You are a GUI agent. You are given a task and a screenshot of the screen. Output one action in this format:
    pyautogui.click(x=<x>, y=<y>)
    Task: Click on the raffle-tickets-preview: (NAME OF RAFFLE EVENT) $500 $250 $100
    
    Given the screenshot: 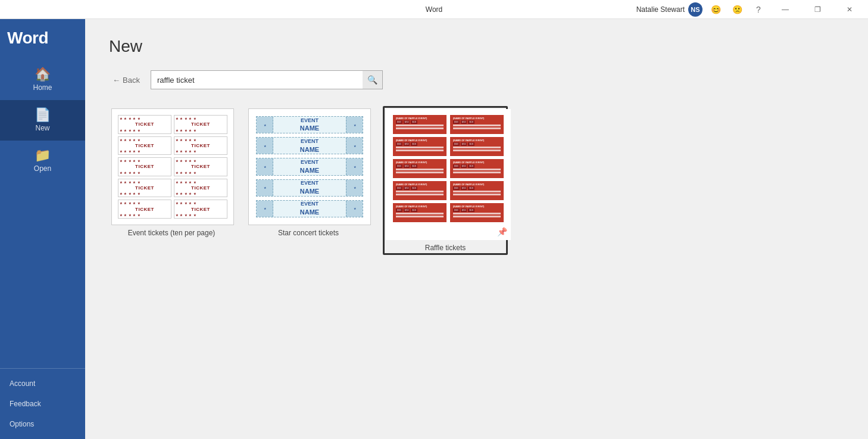 What is the action you would take?
    pyautogui.click(x=448, y=175)
    